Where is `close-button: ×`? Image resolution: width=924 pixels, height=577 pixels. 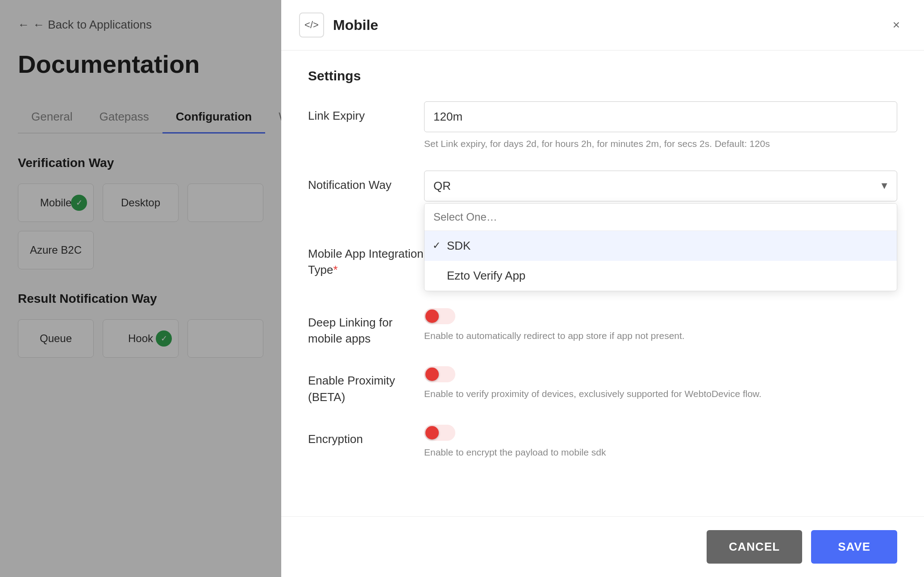 close-button: × is located at coordinates (896, 25).